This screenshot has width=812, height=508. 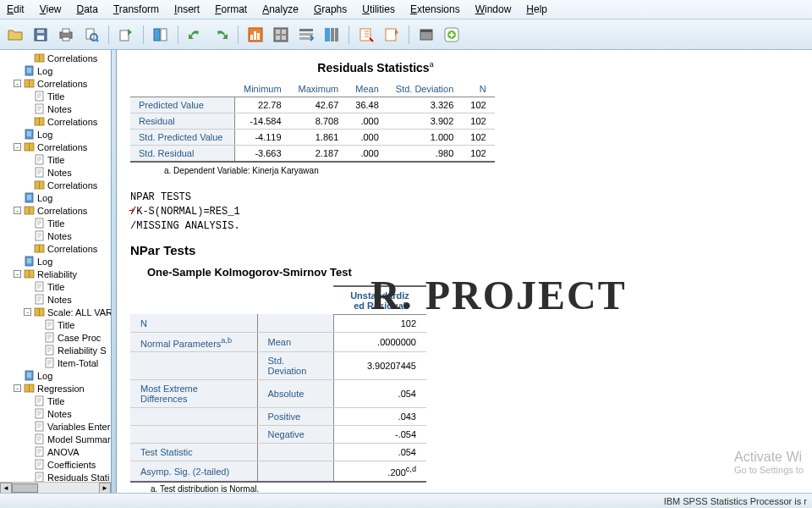 I want to click on undo-icon, so click(x=195, y=35).